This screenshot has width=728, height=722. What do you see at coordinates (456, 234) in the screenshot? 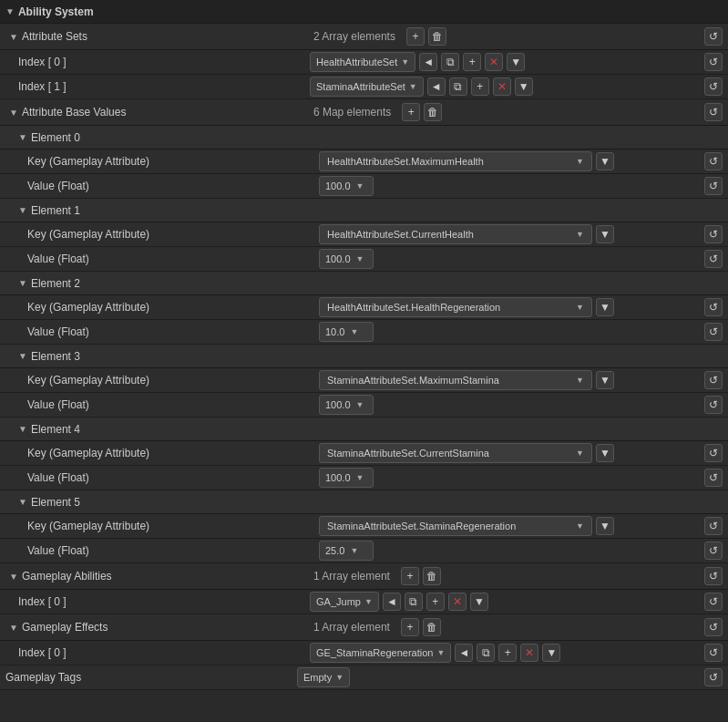
I see `element-1-key-dropdown: HealthAttributeSet.CurrentHealth ▼` at bounding box center [456, 234].